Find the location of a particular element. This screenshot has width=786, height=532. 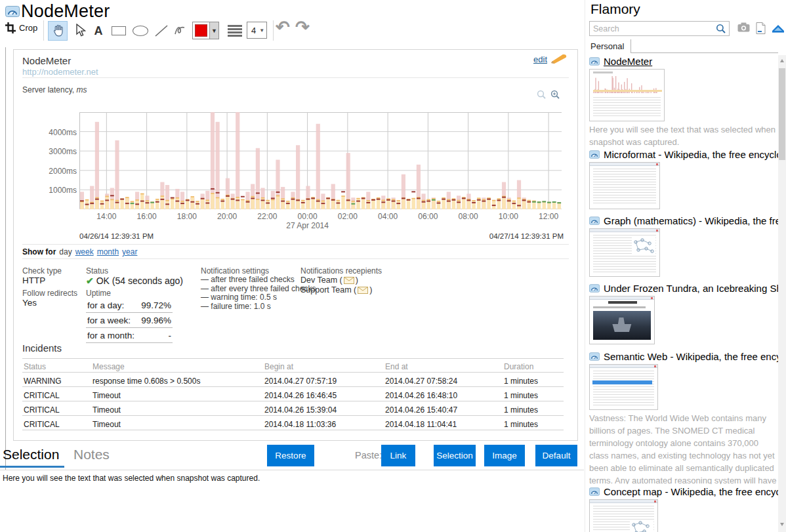

paste-selection-button: Selection is located at coordinates (455, 455).